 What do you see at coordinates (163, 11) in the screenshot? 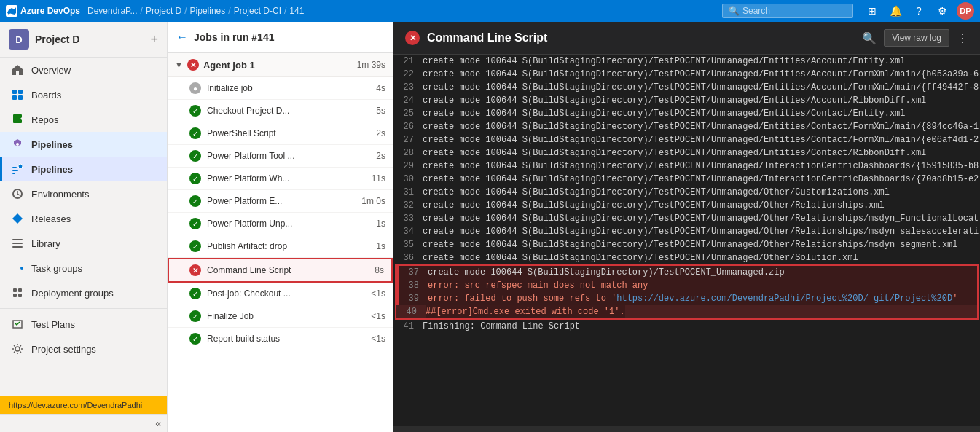
I see `breadcrumb-project: Project D` at bounding box center [163, 11].